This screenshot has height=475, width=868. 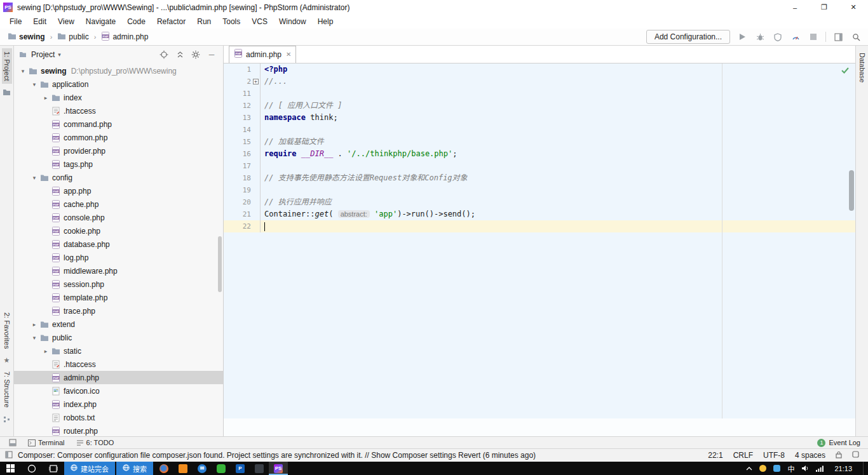 I want to click on tree-item-command-php: PHPcommand.php, so click(x=118, y=124).